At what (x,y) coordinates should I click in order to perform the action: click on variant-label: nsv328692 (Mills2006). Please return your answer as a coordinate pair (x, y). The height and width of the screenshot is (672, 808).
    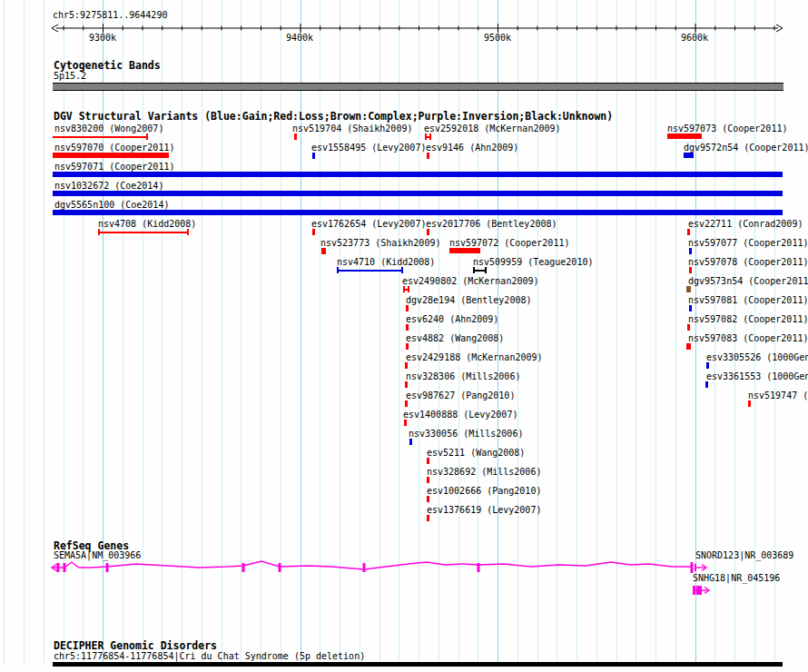
    Looking at the image, I should click on (484, 472).